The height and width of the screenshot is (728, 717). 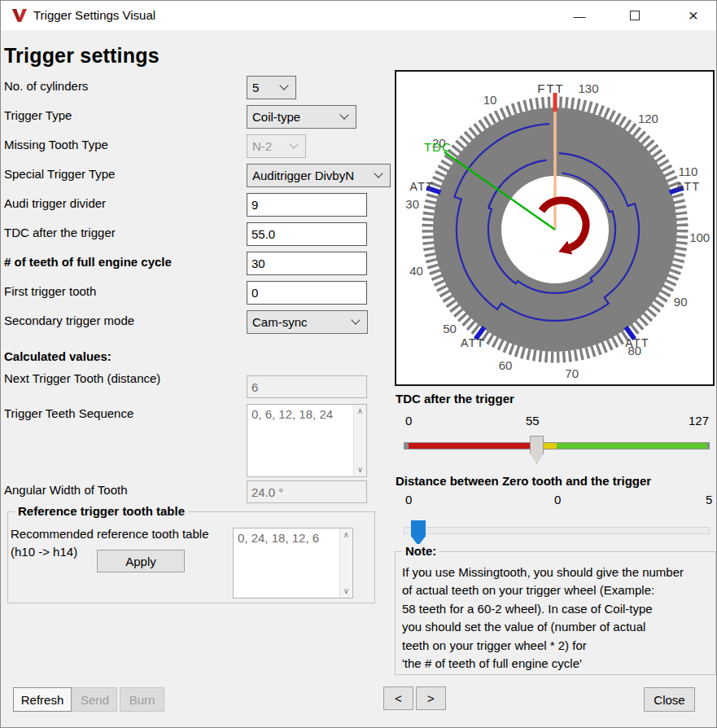 What do you see at coordinates (523, 480) in the screenshot?
I see `distance-slider-label: Distance between Zero tooth and the trig…` at bounding box center [523, 480].